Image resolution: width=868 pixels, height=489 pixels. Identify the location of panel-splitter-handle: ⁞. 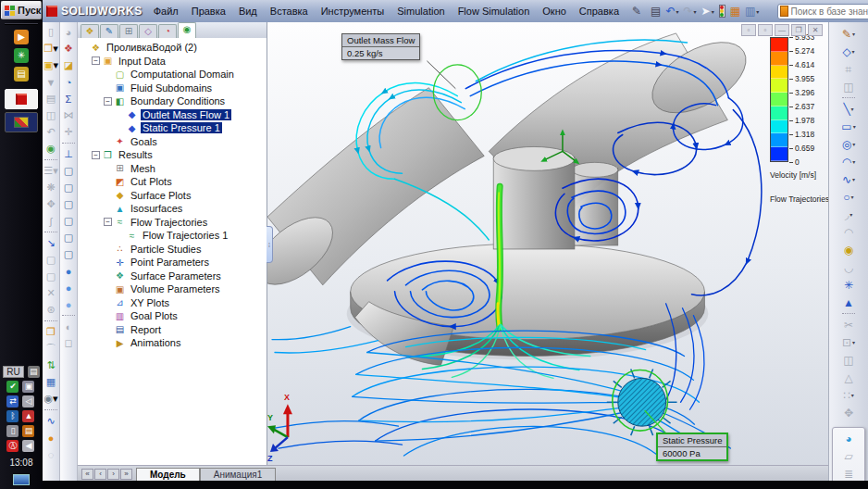
(270, 244).